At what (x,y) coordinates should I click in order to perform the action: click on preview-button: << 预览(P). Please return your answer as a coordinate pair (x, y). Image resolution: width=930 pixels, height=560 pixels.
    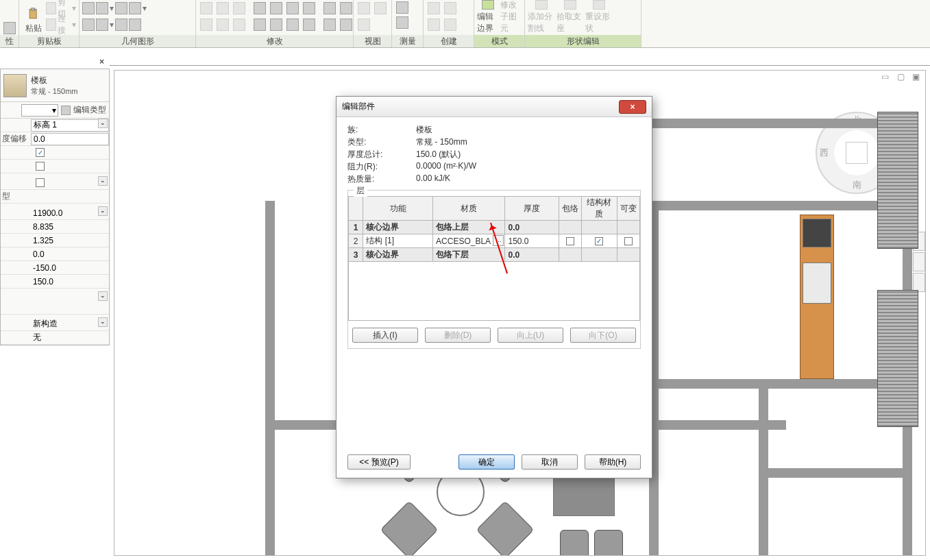
    Looking at the image, I should click on (379, 462).